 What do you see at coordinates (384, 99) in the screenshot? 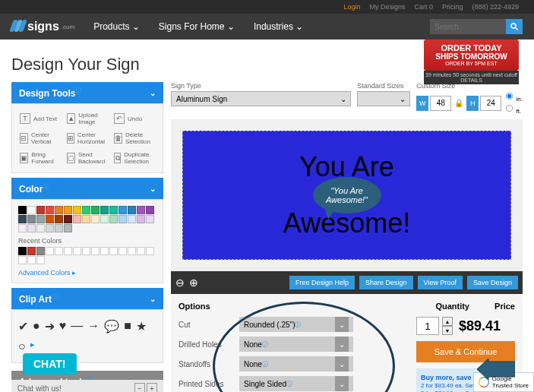
I see `standard-sizes-select` at bounding box center [384, 99].